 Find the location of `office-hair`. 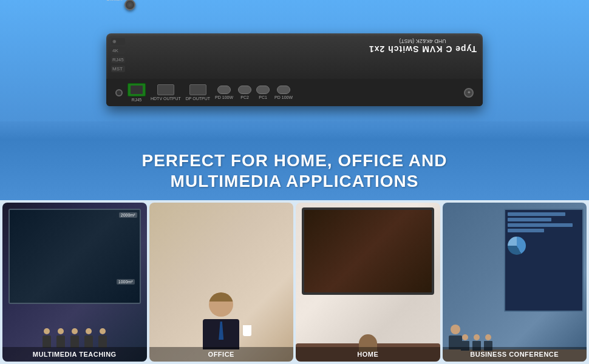

office-hair is located at coordinates (221, 297).